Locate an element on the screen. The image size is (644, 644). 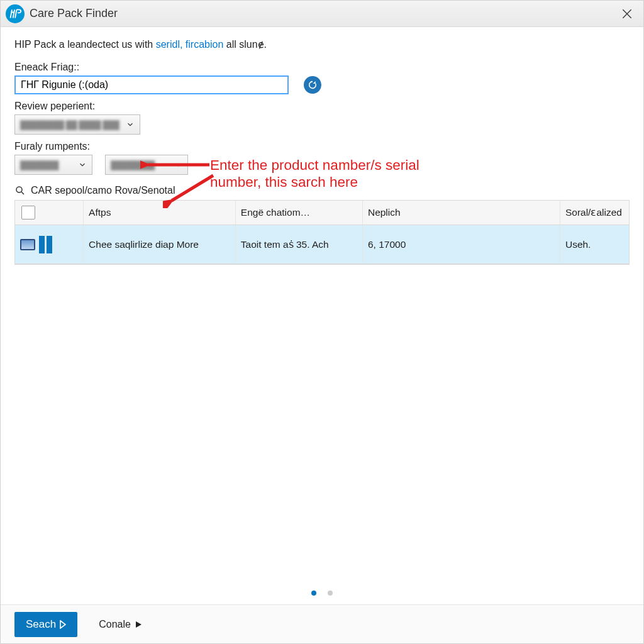
intro-post: all slunɇ. is located at coordinates (245, 44).